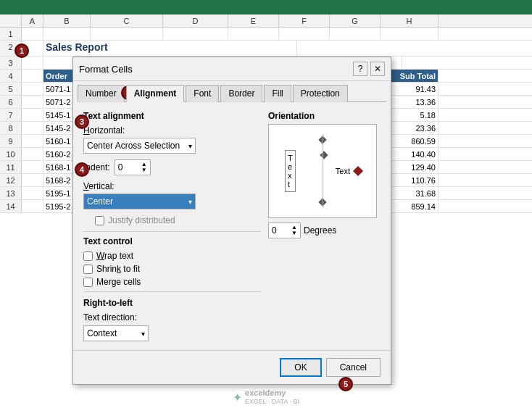  Describe the element at coordinates (173, 241) in the screenshot. I see `text-control-label: Text control` at that location.